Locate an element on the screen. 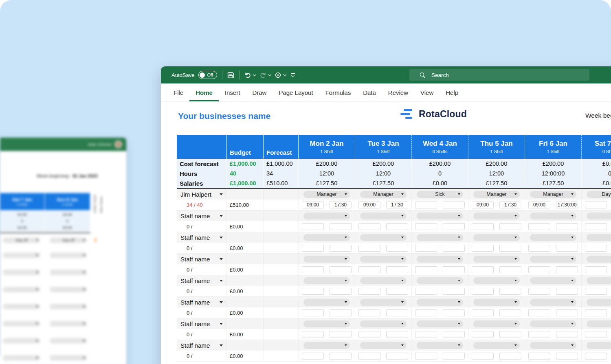 Image resolution: width=611 pixels, height=364 pixels. tab-review: Review is located at coordinates (398, 92).